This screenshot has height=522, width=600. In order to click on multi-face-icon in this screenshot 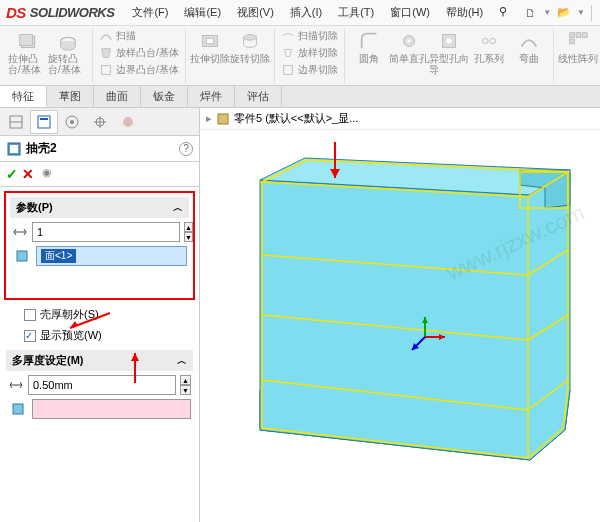, I will do `click(18, 409)`.